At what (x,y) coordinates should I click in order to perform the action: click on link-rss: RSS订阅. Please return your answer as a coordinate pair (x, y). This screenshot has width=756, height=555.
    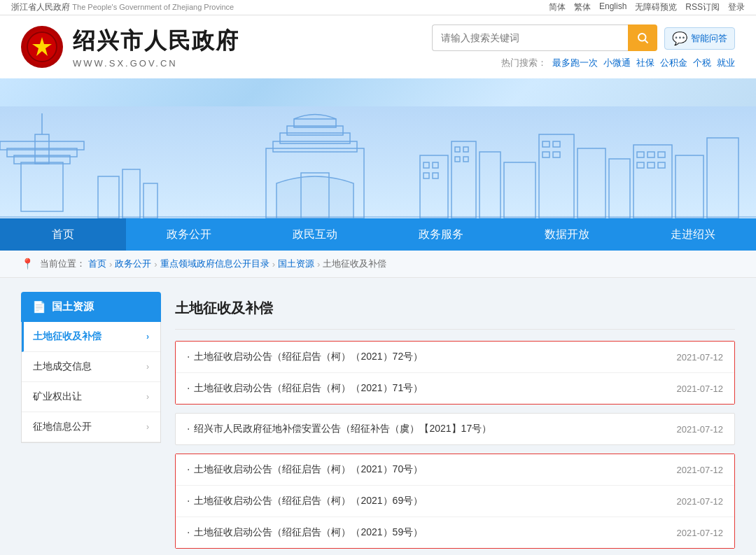
    Looking at the image, I should click on (703, 7).